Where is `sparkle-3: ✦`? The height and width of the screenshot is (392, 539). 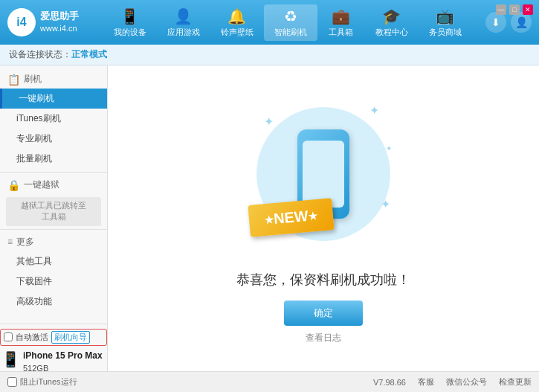 sparkle-3: ✦ is located at coordinates (385, 204).